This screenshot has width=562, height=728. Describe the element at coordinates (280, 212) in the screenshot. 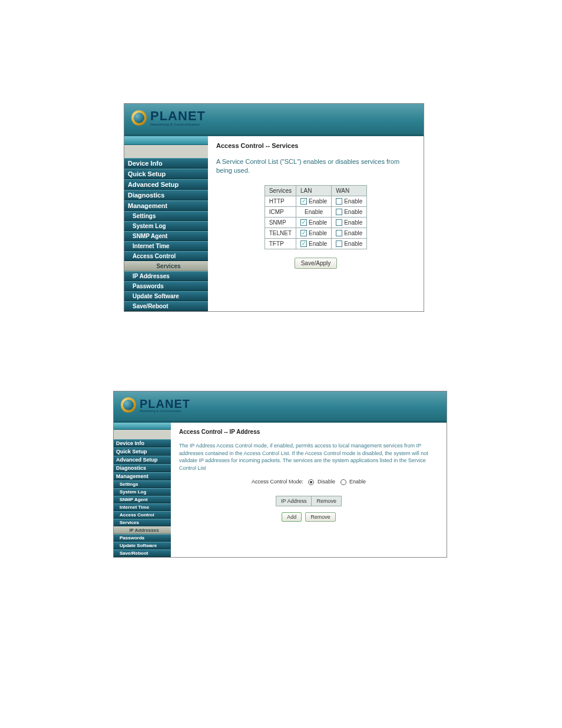

I see `svc-name: ICMP` at that location.